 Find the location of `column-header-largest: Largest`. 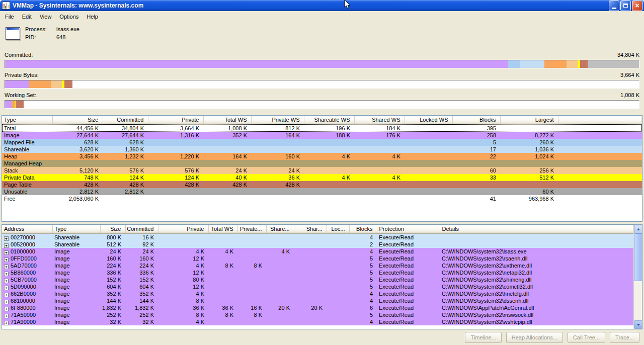

column-header-largest: Largest is located at coordinates (529, 120).